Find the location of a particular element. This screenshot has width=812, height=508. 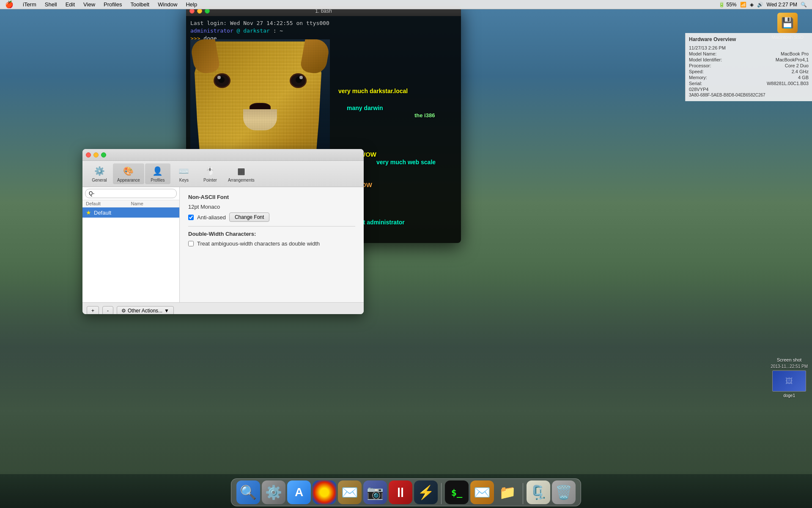

change-font-button: Change Font is located at coordinates (250, 217).